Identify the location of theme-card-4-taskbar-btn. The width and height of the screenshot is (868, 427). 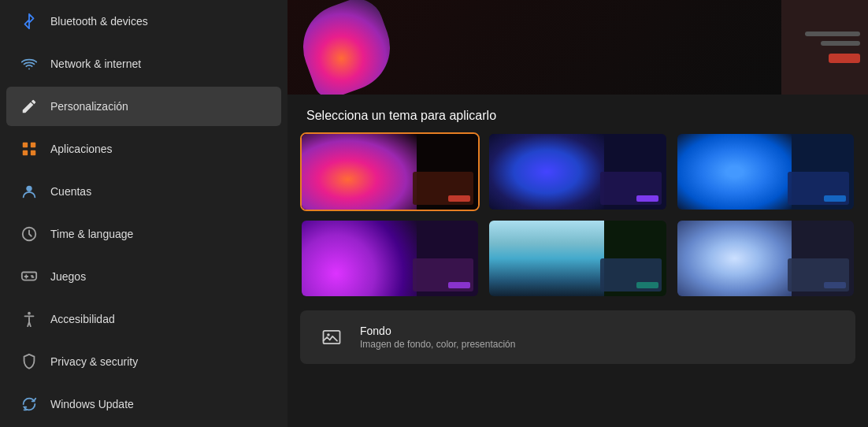
(459, 285).